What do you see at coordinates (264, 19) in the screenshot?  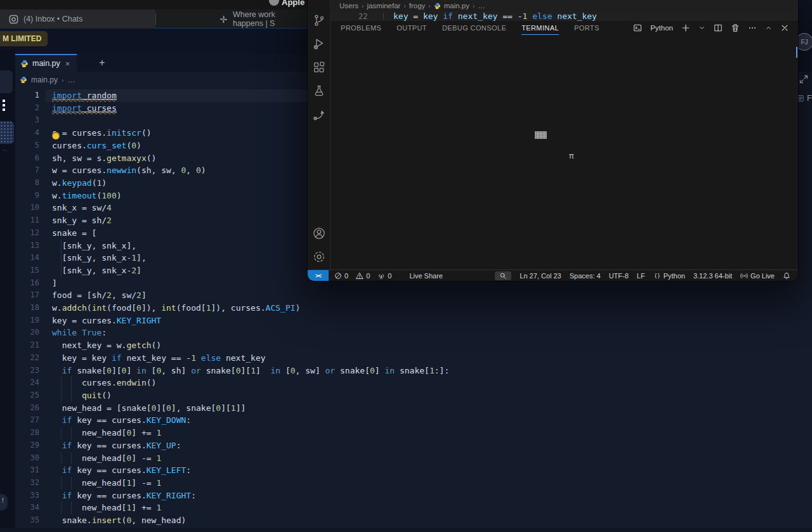 I see `browser-tab-slack: Where work happens | S` at bounding box center [264, 19].